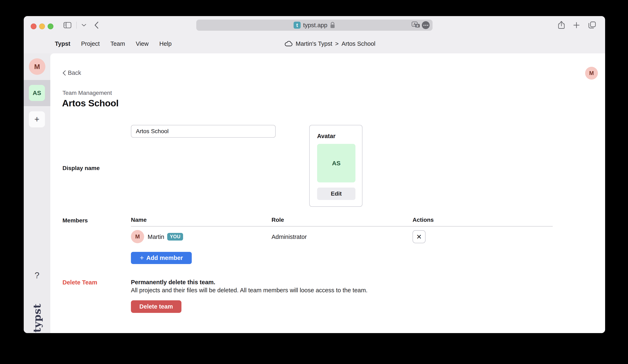  I want to click on site-favicon: t, so click(297, 25).